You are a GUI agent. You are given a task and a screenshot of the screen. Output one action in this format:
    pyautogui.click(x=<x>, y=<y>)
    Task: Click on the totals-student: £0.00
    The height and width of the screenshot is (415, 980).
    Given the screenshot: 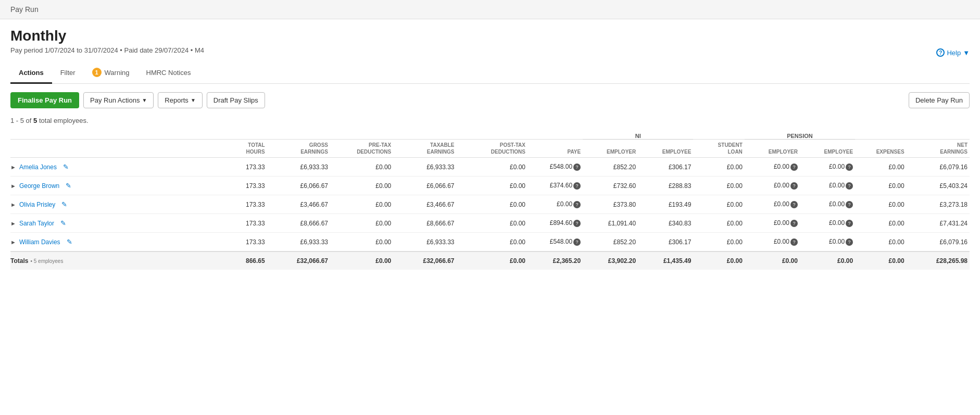 What is the action you would take?
    pyautogui.click(x=719, y=260)
    